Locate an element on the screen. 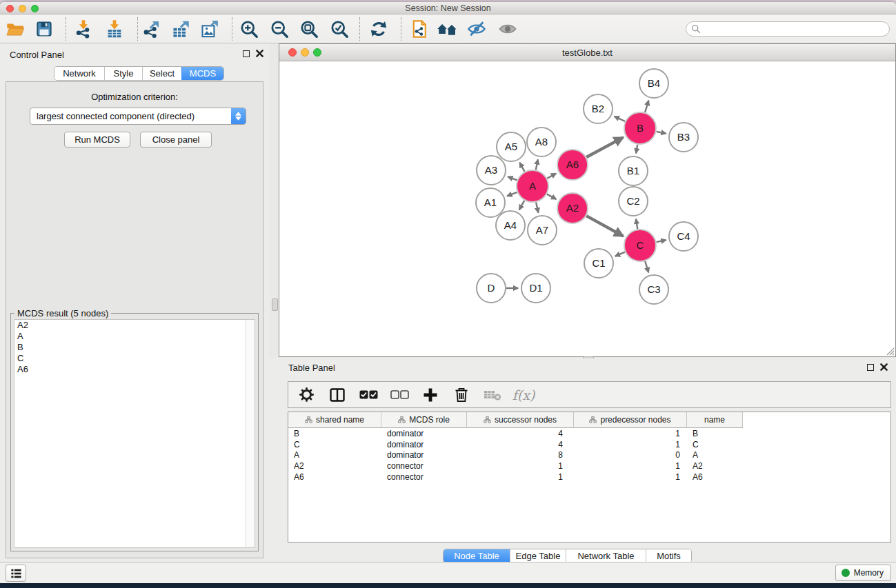 The width and height of the screenshot is (896, 588). graph-node-A1: A1 is located at coordinates (490, 203).